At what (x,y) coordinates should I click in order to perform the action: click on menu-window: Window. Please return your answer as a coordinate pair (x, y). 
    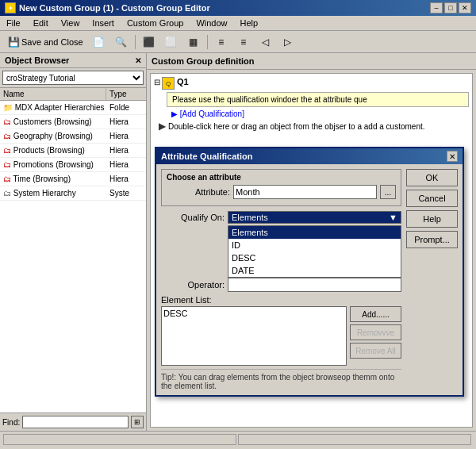
    Looking at the image, I should click on (211, 23).